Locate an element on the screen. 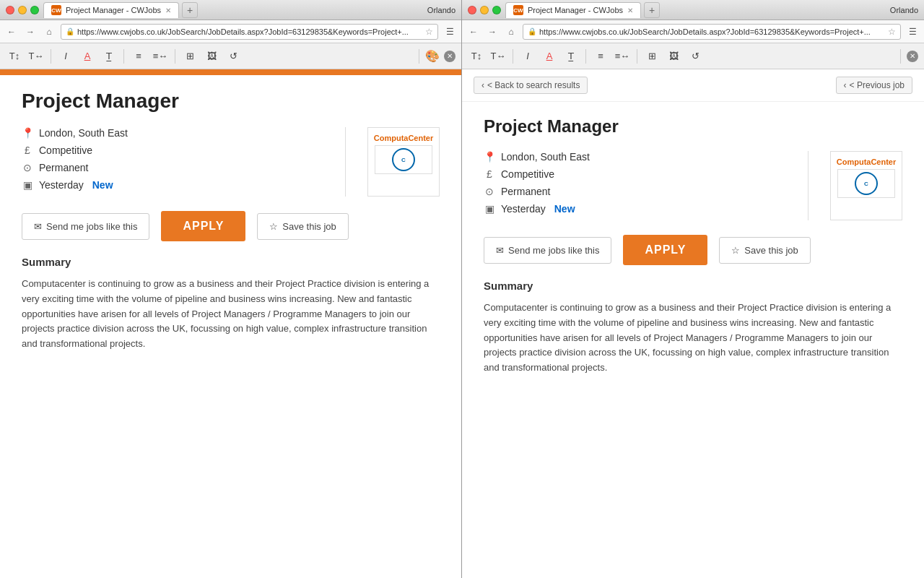 The height and width of the screenshot is (578, 924). toolbar-sep1-right is located at coordinates (513, 56).